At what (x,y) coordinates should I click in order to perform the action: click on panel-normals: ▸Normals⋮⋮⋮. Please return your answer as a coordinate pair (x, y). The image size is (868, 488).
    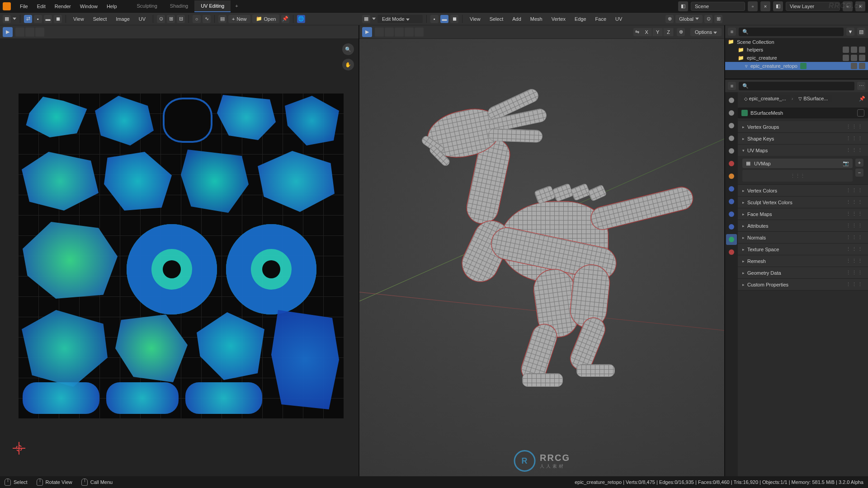
    Looking at the image, I should click on (803, 238).